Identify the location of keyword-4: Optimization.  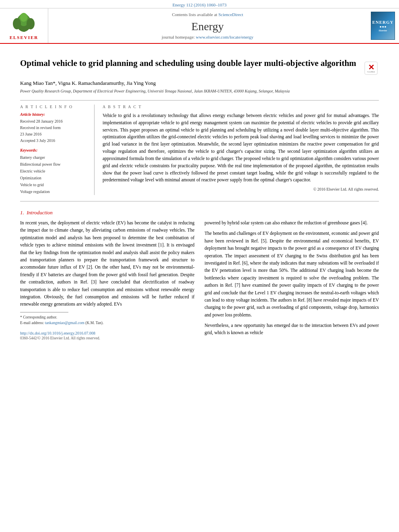
(54, 178).